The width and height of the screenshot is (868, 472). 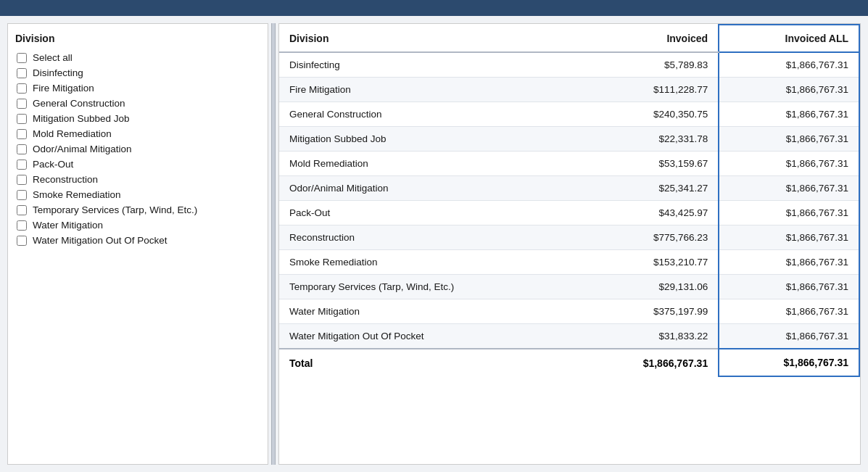 I want to click on cell-invoiced: $111,228.77, so click(x=649, y=90).